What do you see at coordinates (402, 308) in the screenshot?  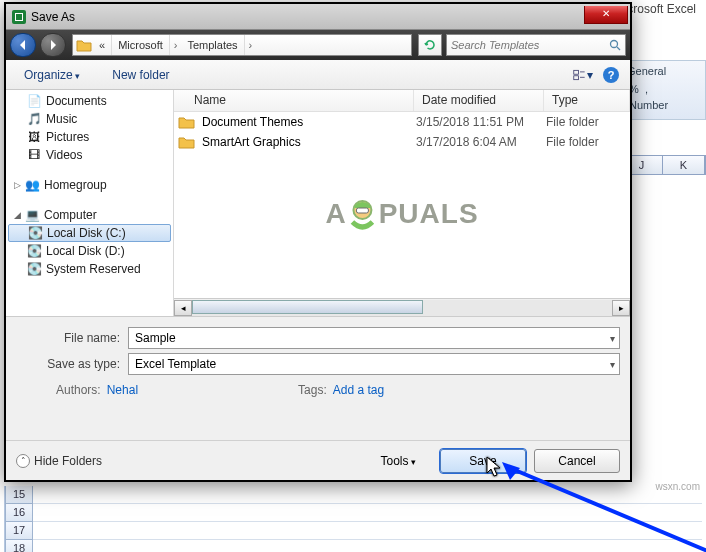 I see `scroll-track` at bounding box center [402, 308].